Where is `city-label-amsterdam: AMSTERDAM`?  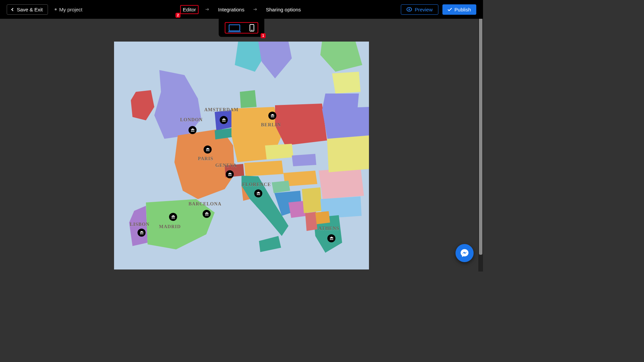 city-label-amsterdam: AMSTERDAM is located at coordinates (221, 110).